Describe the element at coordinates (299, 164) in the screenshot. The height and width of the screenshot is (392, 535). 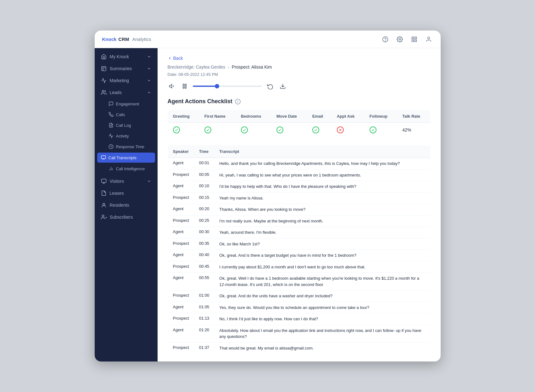
I see `table-row: Agent 00:01 Hello, and thank you for cal…` at that location.